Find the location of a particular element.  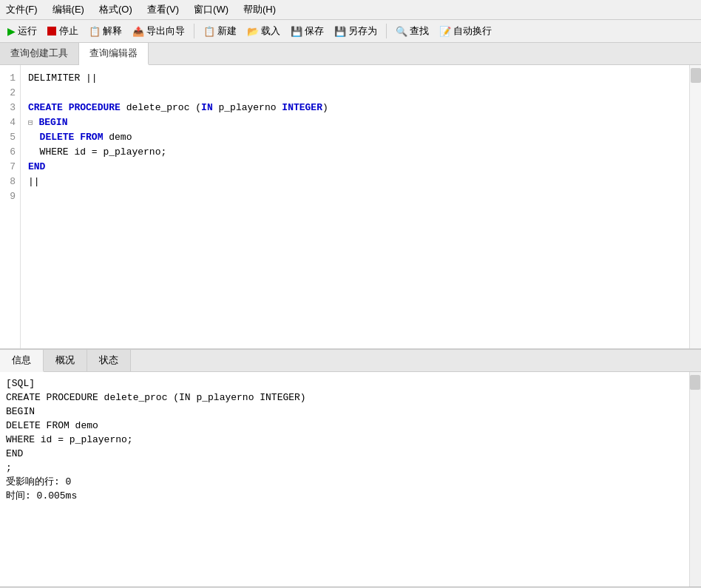

run-label: 运行 is located at coordinates (27, 31).